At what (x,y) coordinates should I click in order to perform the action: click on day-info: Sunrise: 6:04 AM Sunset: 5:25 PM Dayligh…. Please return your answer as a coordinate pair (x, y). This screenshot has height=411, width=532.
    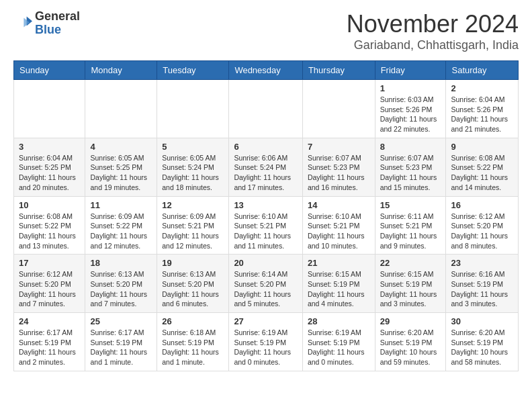
    Looking at the image, I should click on (50, 173).